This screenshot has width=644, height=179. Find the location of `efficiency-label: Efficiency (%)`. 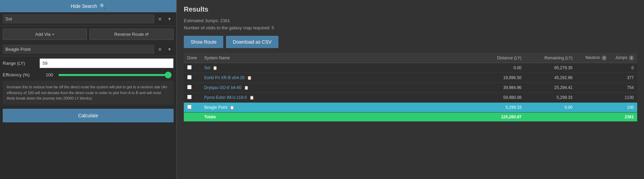

efficiency-label: Efficiency (%) is located at coordinates (20, 75).